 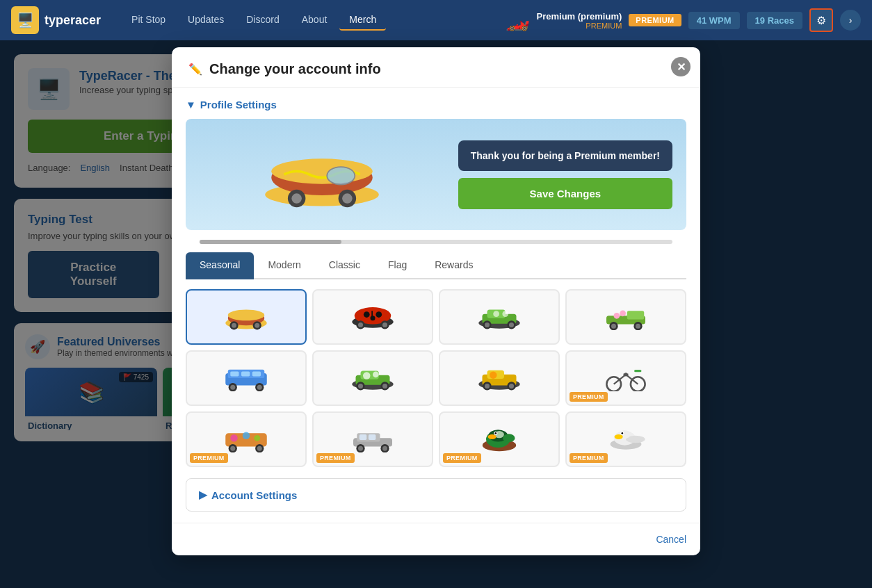 I want to click on car-cherry-blossom-truck, so click(x=626, y=317).